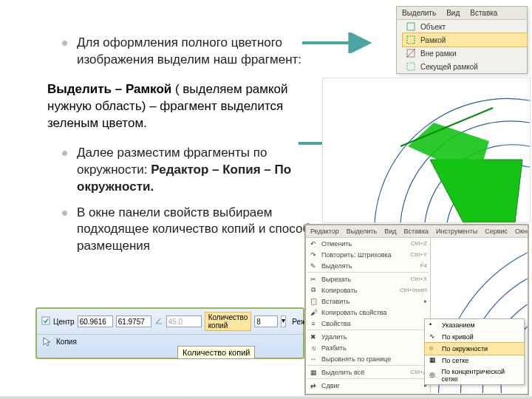  I want to click on point-icon: •, so click(434, 325).